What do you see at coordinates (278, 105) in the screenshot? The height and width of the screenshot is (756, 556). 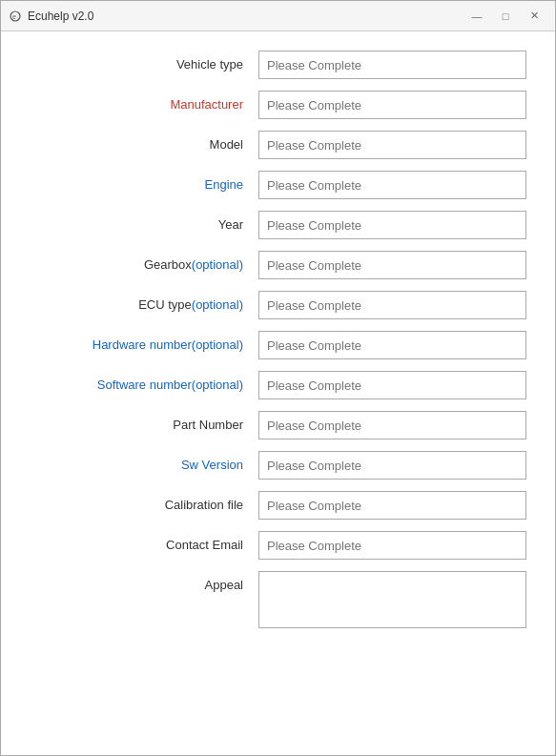 I see `form-row-manufacturer: Manufacturer` at bounding box center [278, 105].